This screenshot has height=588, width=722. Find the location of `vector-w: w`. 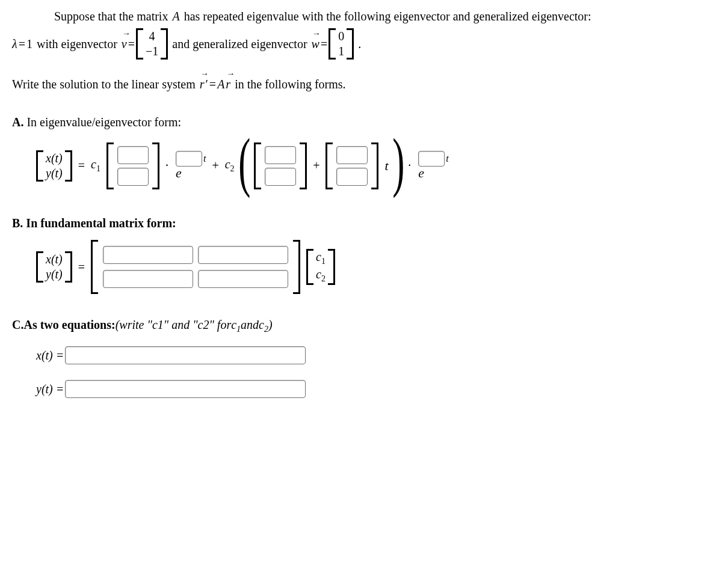

vector-w: w is located at coordinates (315, 44).